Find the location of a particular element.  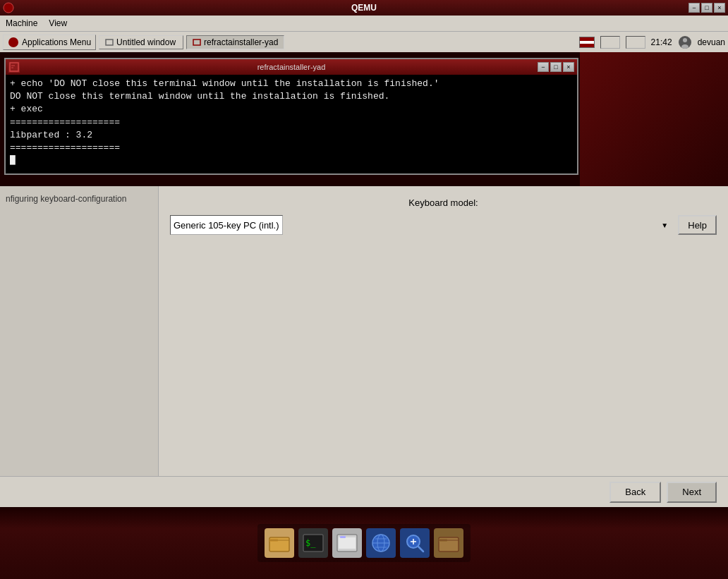

terminal-close-btn: × is located at coordinates (569, 67).